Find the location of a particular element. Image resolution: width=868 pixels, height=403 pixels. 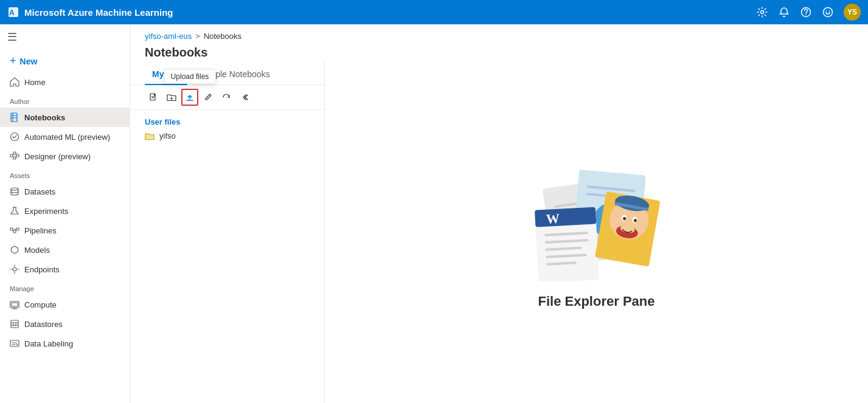

breadcrumb: yifso-aml-eus > Notebooks is located at coordinates (499, 33).